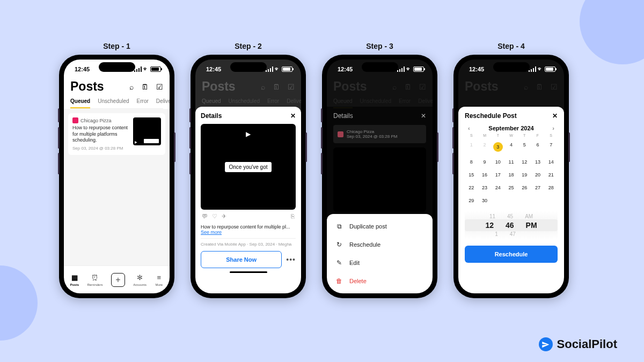 This screenshot has width=644, height=362. I want to click on post-thumbnail: ▶, so click(147, 131).